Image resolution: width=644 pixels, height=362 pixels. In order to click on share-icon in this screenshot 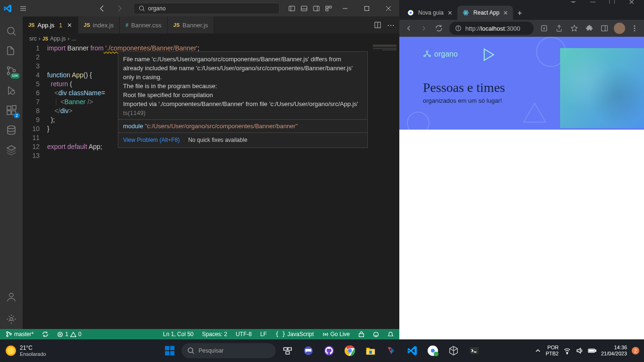, I will do `click(559, 28)`.